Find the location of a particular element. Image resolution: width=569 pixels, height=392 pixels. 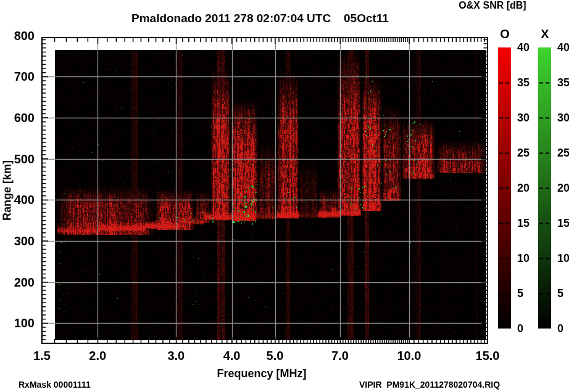

plot-date: 05Oct11 is located at coordinates (367, 18).